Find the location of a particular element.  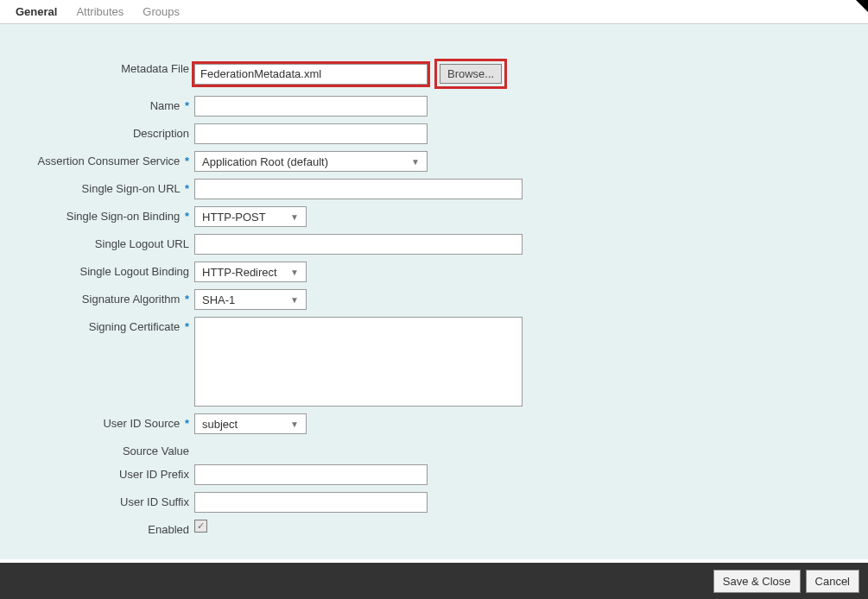

sig-algo-select: SHA-1 ▼ is located at coordinates (250, 300).